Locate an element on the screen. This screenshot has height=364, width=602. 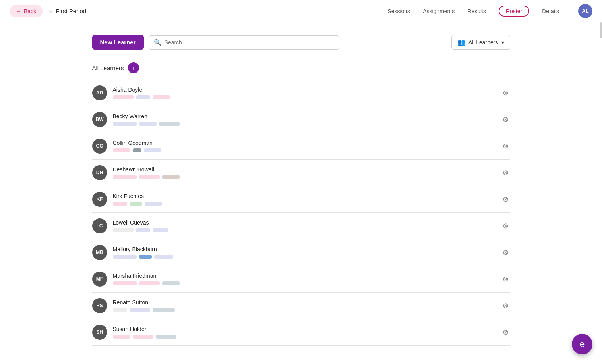
learner-avatar: AD is located at coordinates (100, 93).